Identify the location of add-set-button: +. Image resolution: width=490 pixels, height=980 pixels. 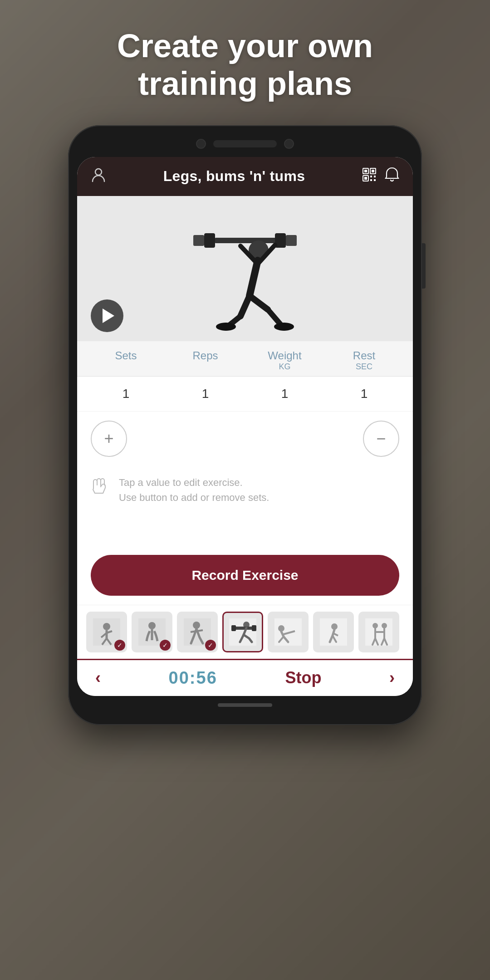
(109, 439).